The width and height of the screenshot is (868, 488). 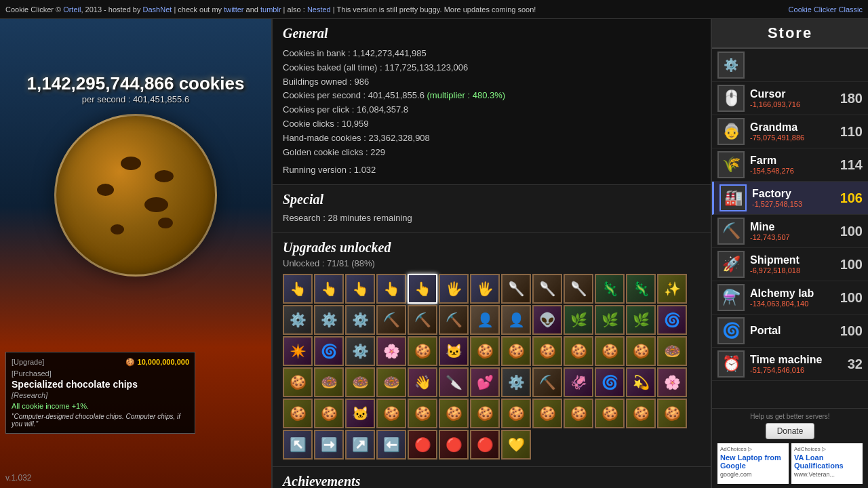 I want to click on orteil-link: Orteil, so click(x=72, y=9).